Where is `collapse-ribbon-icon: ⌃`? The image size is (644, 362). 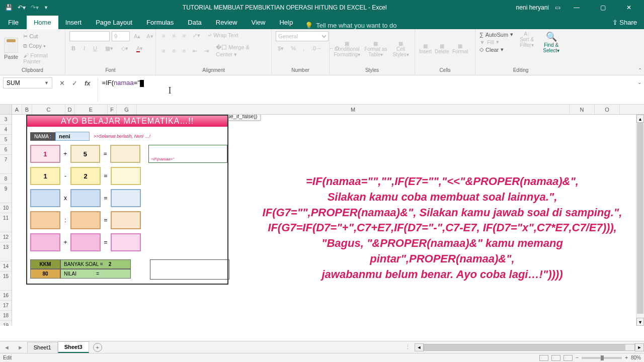 collapse-ribbon-icon: ⌃ is located at coordinates (640, 70).